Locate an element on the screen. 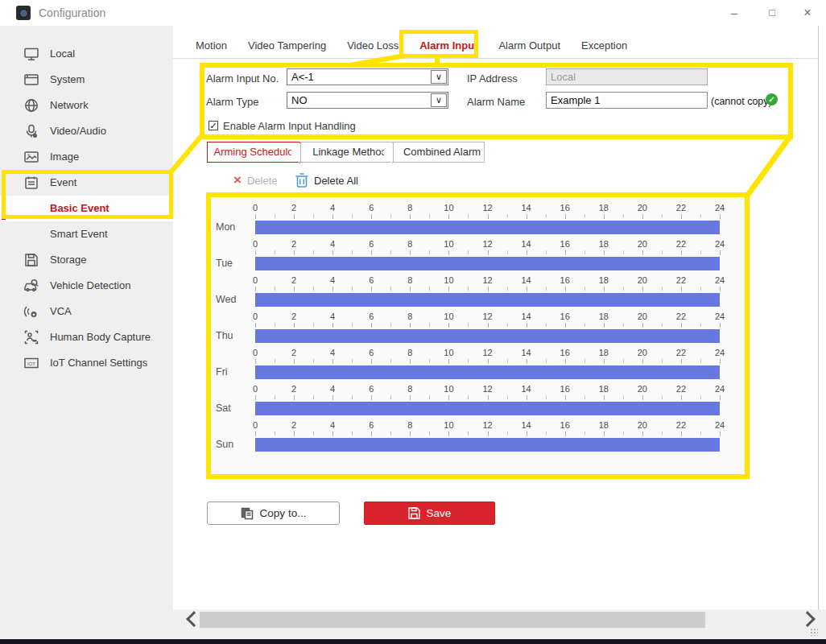 This screenshot has height=644, width=826. schedule-bar-wed is located at coordinates (488, 299).